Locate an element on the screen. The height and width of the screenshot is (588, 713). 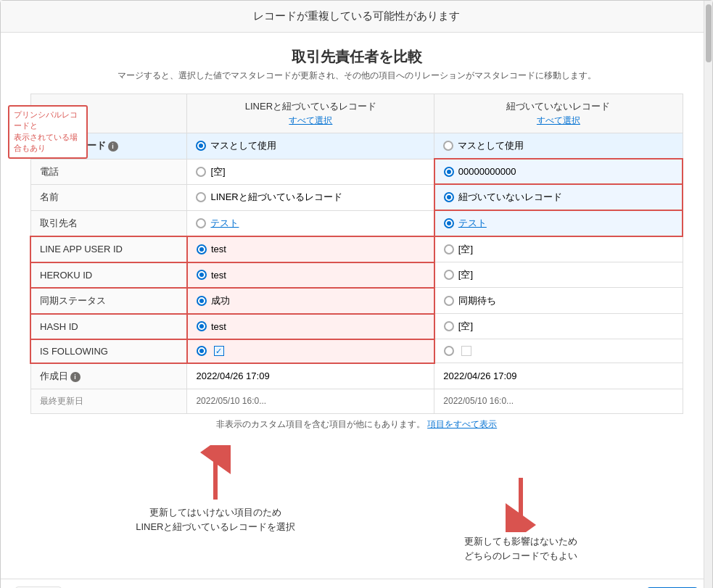
sync-status-right-value: 同期待ち is located at coordinates (477, 301).